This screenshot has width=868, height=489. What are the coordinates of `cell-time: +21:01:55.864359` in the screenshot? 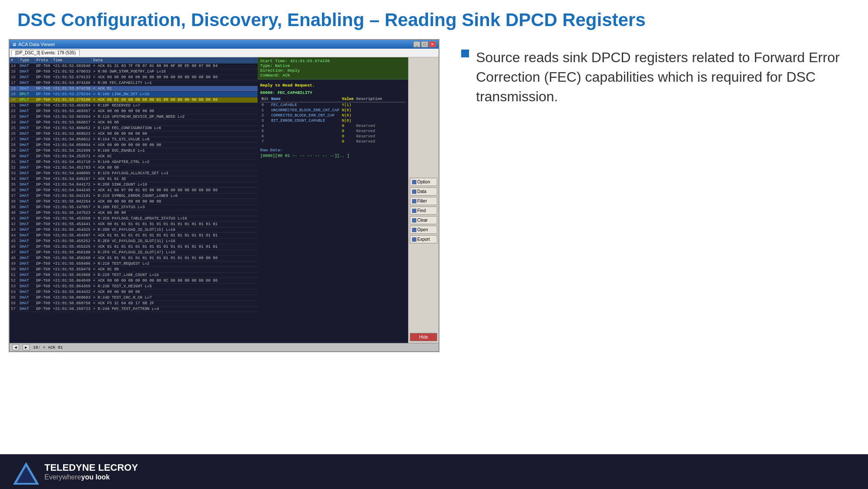 It's located at (71, 287).